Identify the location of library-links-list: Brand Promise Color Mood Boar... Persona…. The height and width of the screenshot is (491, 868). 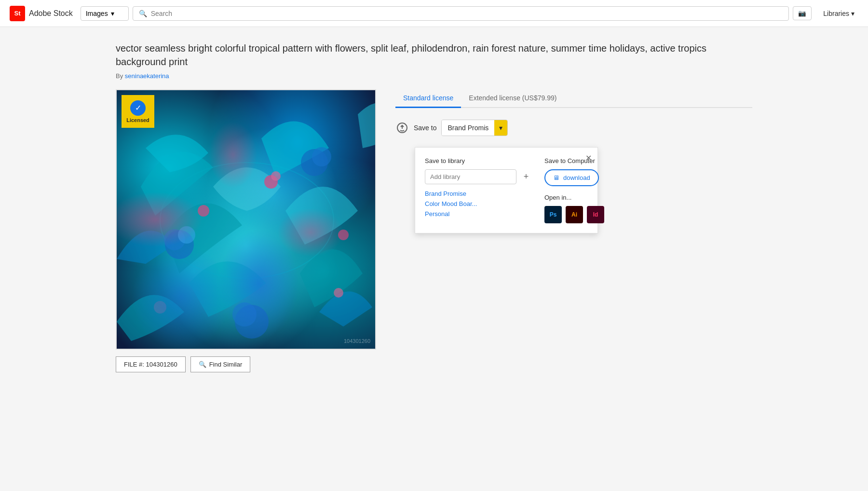
(479, 204).